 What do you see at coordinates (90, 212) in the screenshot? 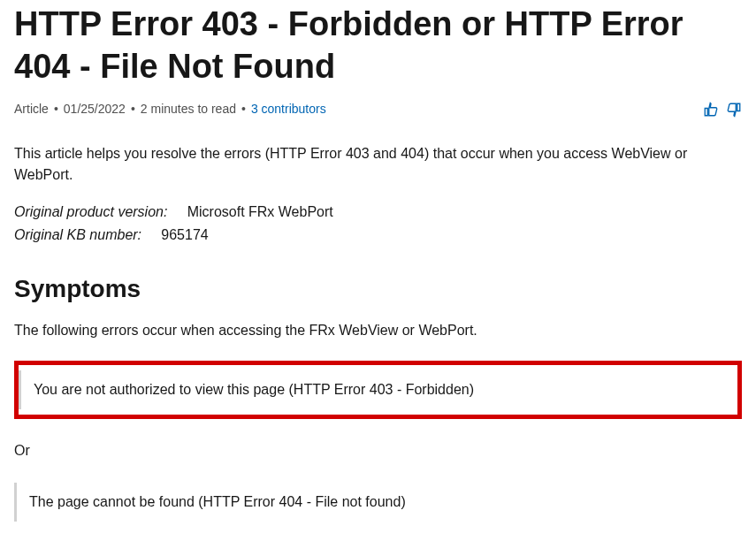
I see `product-version-label: Original product version:` at bounding box center [90, 212].